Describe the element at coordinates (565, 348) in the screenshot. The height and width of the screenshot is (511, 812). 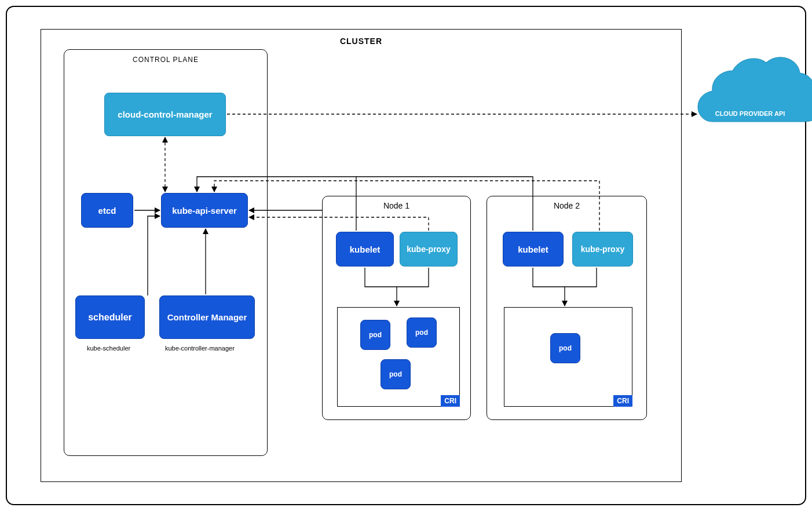
I see `node2-pod-1: pod` at that location.